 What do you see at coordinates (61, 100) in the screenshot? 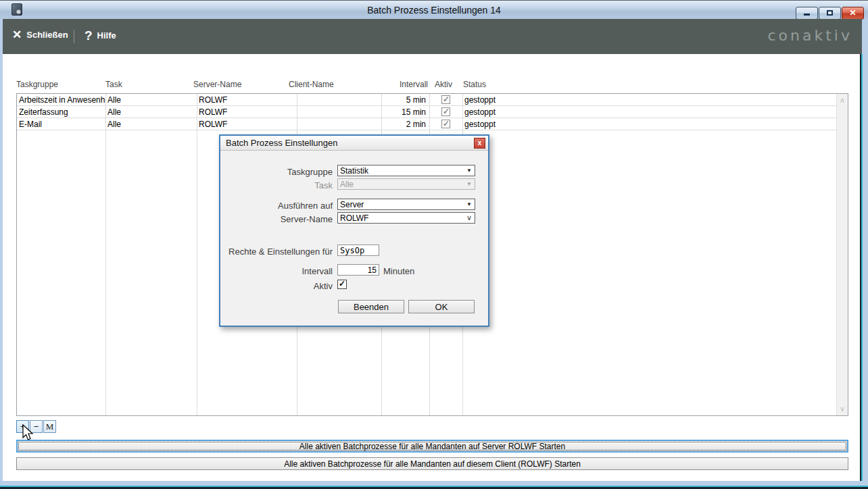
I see `cell-taskgruppe: Arbeitszeit in Anwesenheit` at bounding box center [61, 100].